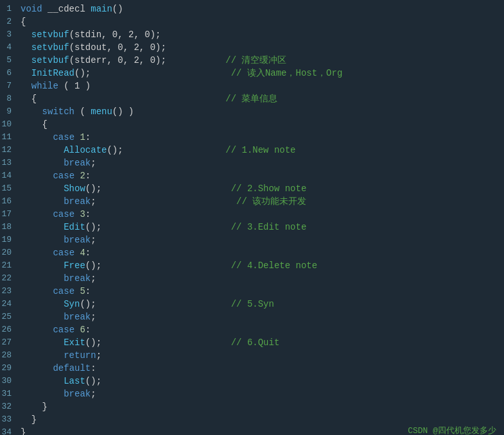  I want to click on line-number: 21, so click(9, 266).